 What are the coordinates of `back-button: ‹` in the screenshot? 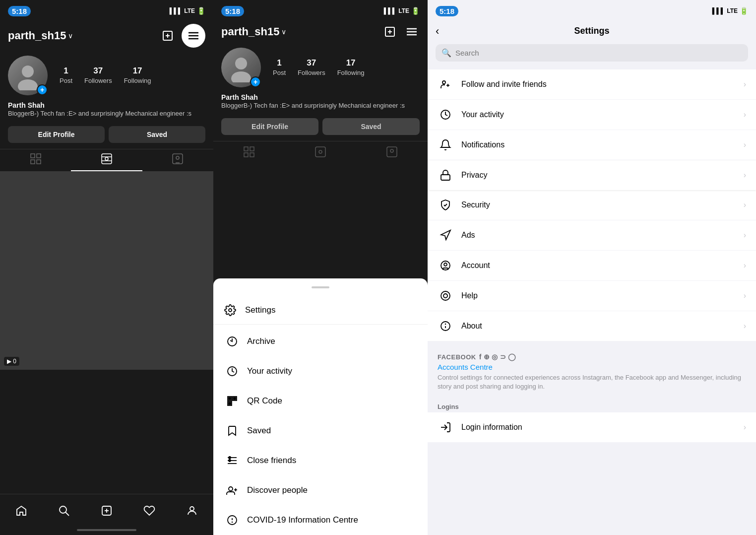 It's located at (438, 31).